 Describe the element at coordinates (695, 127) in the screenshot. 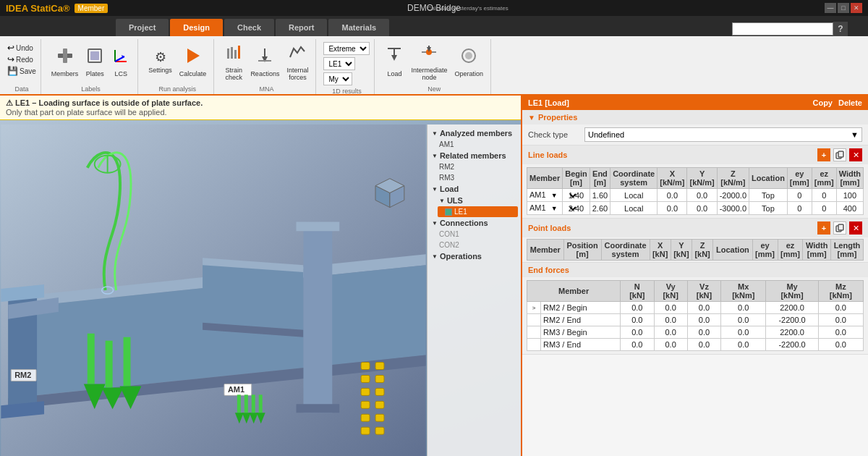

I see `properties-section: ▼ Properties Check type Undefined ▼` at that location.